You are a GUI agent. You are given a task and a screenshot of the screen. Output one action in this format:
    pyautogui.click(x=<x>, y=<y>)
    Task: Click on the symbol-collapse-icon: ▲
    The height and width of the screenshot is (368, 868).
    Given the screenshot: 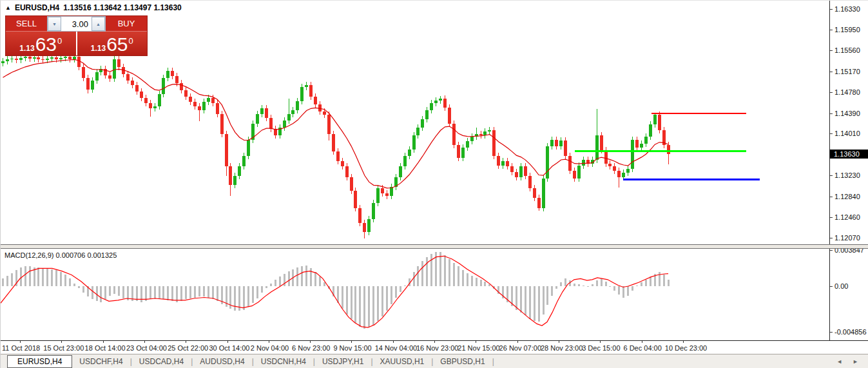 What is the action you would take?
    pyautogui.click(x=8, y=8)
    